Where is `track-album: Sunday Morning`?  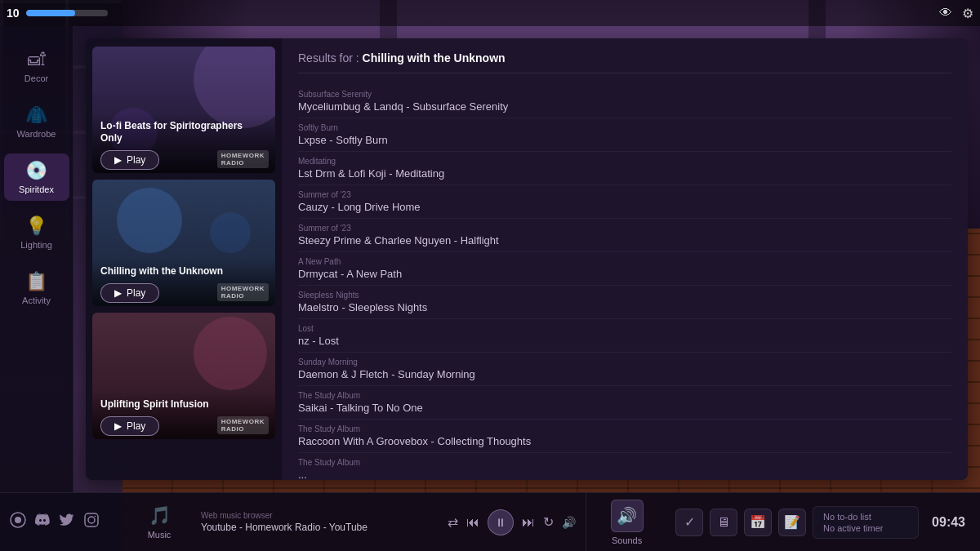 track-album: Sunday Morning is located at coordinates (625, 362).